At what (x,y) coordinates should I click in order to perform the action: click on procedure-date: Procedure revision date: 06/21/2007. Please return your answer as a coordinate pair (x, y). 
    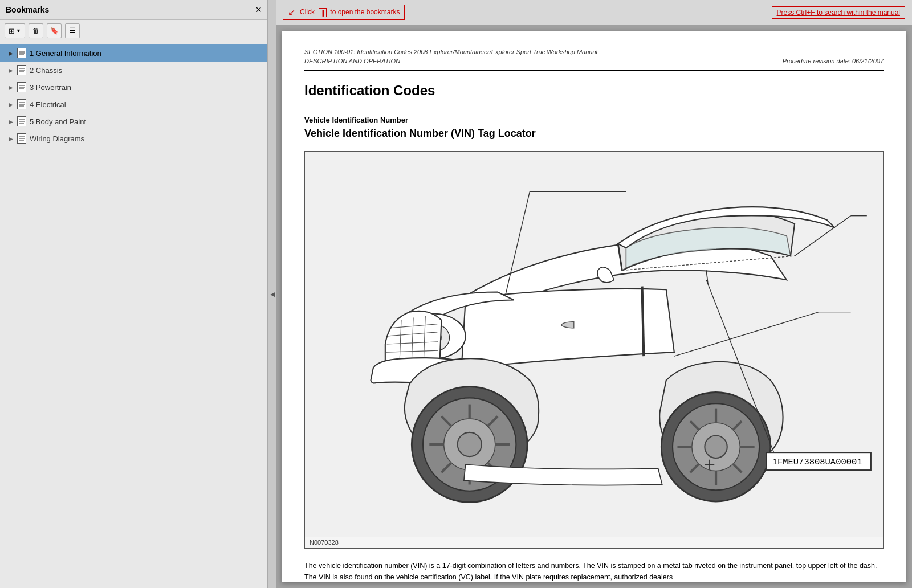
    Looking at the image, I should click on (833, 61).